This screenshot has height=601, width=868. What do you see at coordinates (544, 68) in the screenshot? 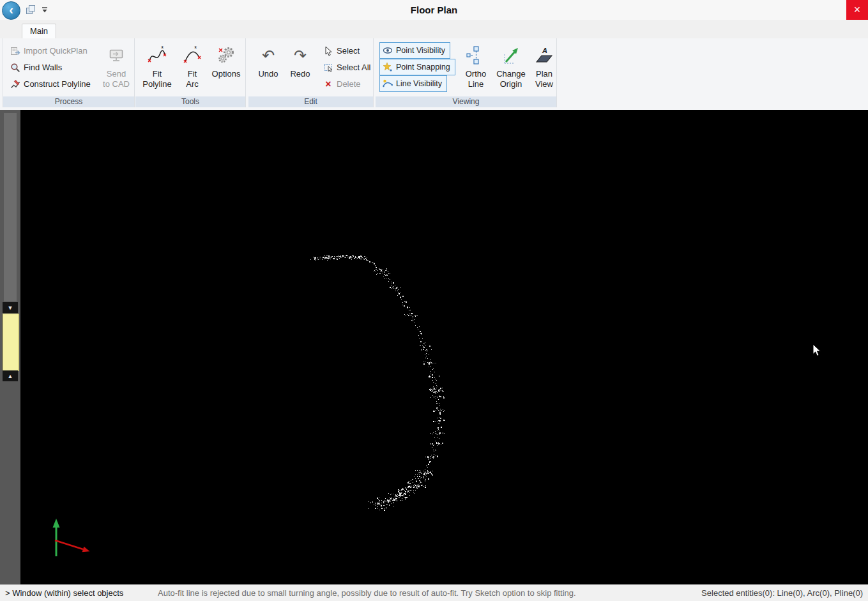
I see `plan-view-button: A Plan View` at bounding box center [544, 68].